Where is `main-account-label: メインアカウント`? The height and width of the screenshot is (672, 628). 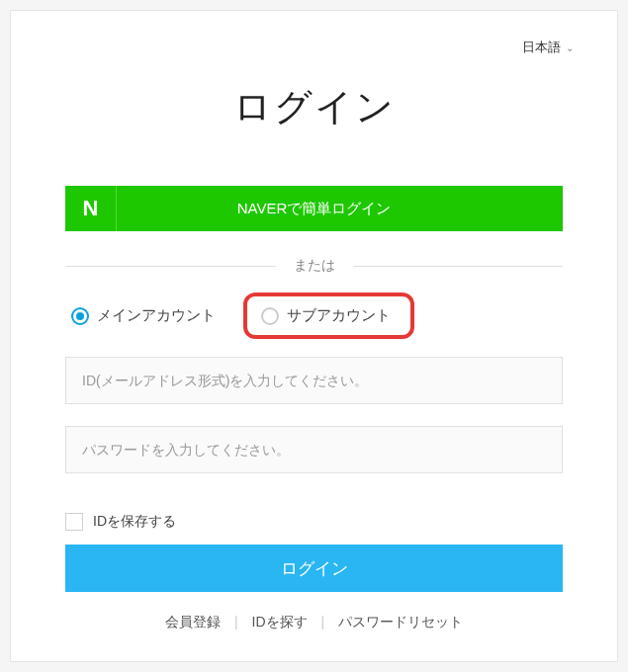
main-account-label: メインアカウント is located at coordinates (156, 316).